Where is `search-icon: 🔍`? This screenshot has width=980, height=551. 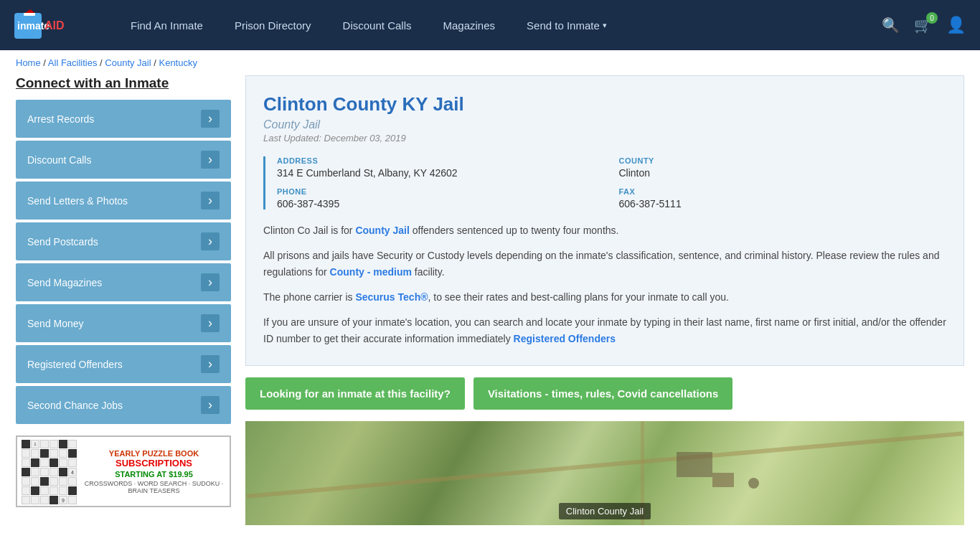
search-icon: 🔍 is located at coordinates (891, 25).